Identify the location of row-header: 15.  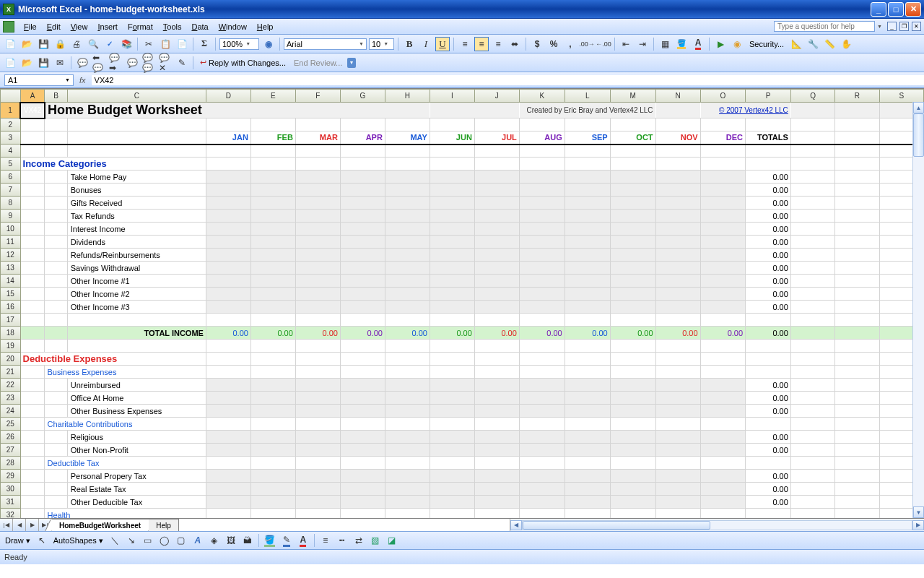
(11, 294).